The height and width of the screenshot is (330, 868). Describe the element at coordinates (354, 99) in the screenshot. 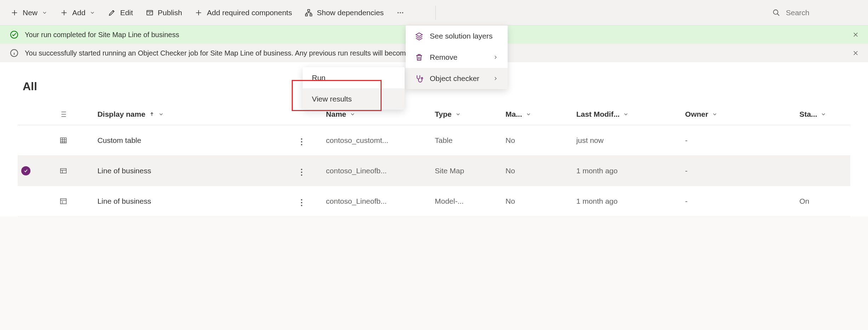

I see `submenu-view-results: View results` at that location.